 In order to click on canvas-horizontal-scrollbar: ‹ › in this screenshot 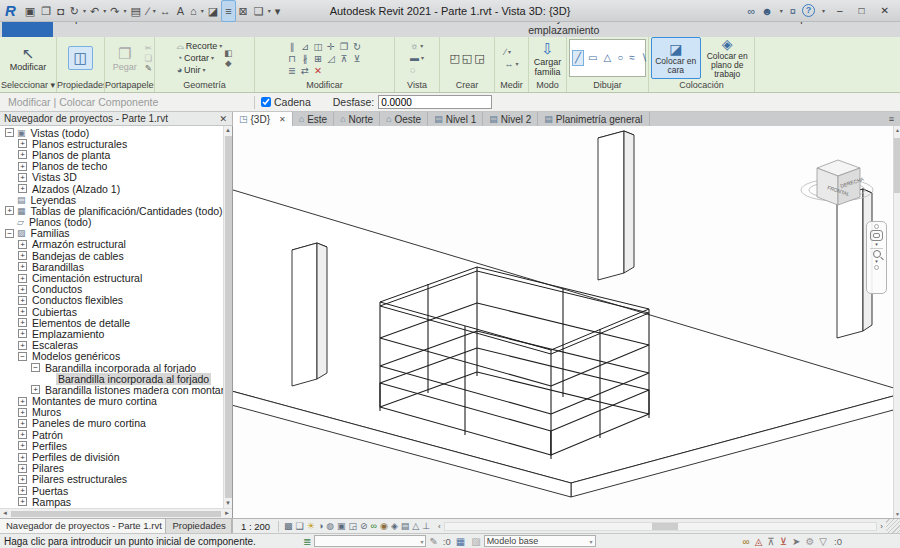, I will do `click(660, 526)`.